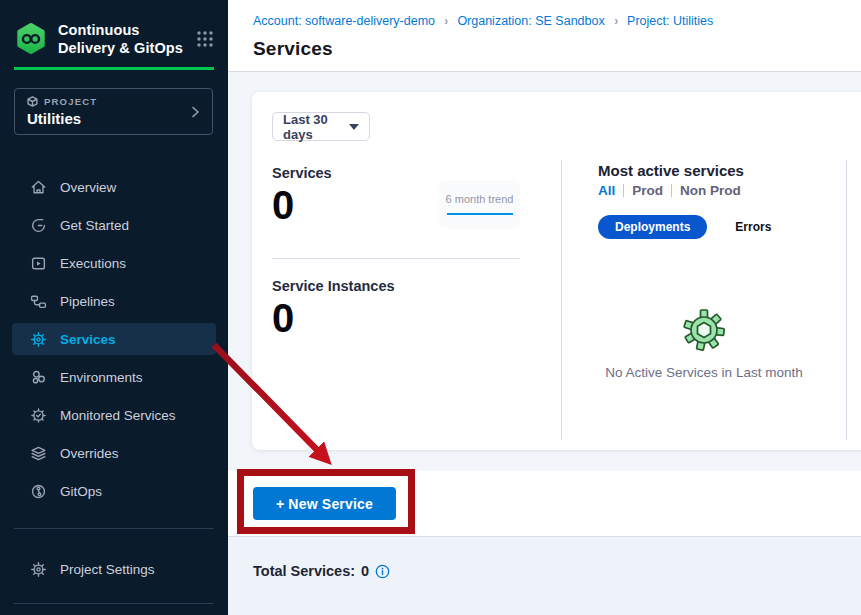 The image size is (861, 615). Describe the element at coordinates (316, 127) in the screenshot. I see `time-range-value: Last 30 days` at that location.